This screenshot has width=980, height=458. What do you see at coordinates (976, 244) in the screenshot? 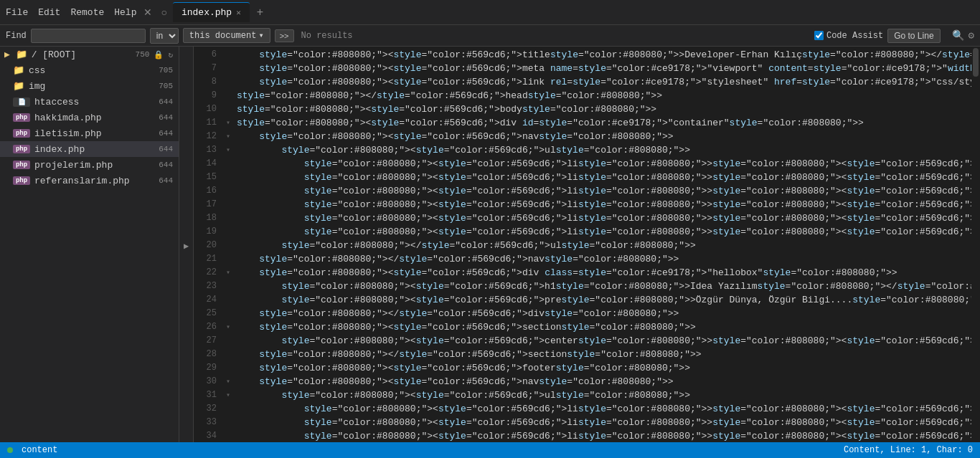
I see `scrollbar-track` at bounding box center [976, 244].